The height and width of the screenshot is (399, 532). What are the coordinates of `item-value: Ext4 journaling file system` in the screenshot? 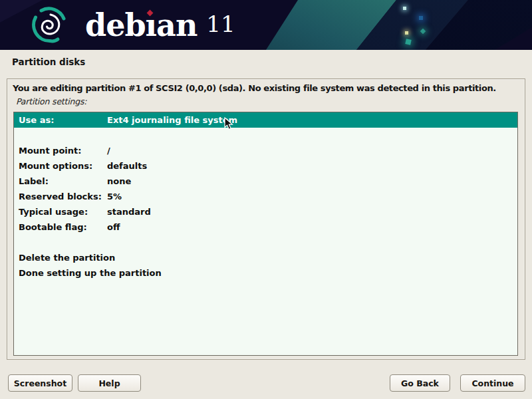 It's located at (313, 120).